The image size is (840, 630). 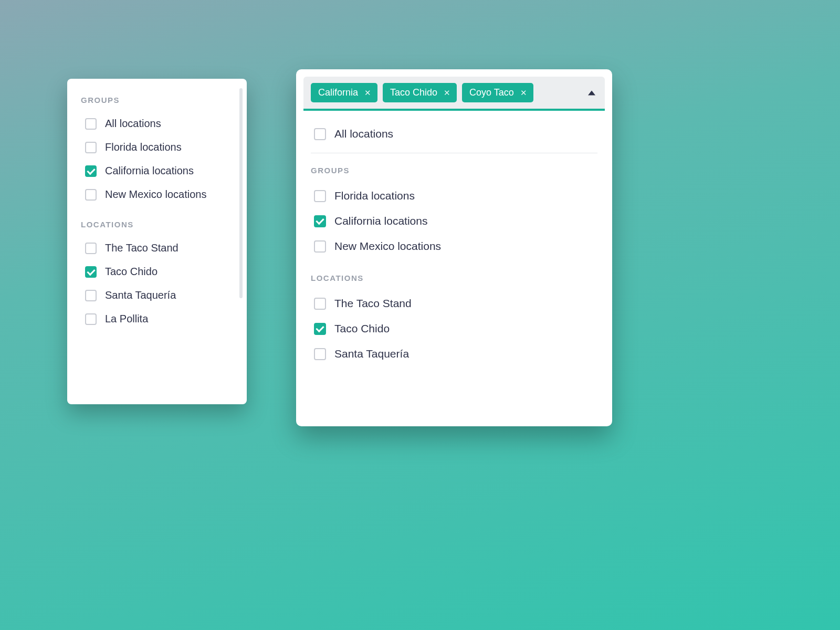 I want to click on filter-panel-compact: GROUPS All locations Florida locations C…, so click(x=157, y=242).